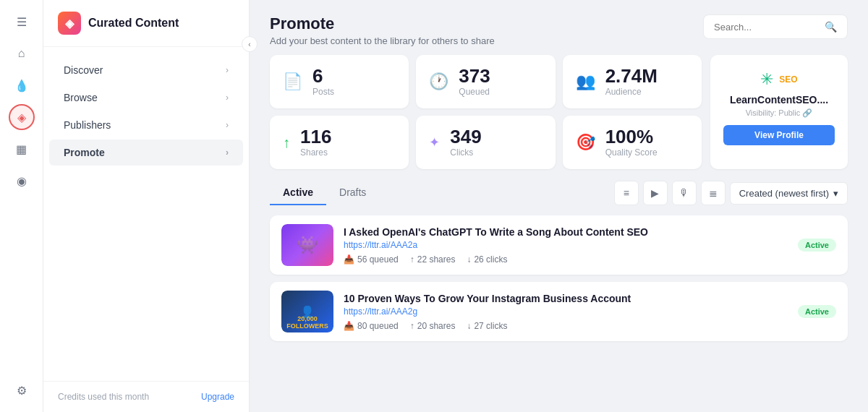  Describe the element at coordinates (779, 112) in the screenshot. I see `profile-card: ✳ SEO LearnContentSEO.... Visibility: Pu…` at that location.